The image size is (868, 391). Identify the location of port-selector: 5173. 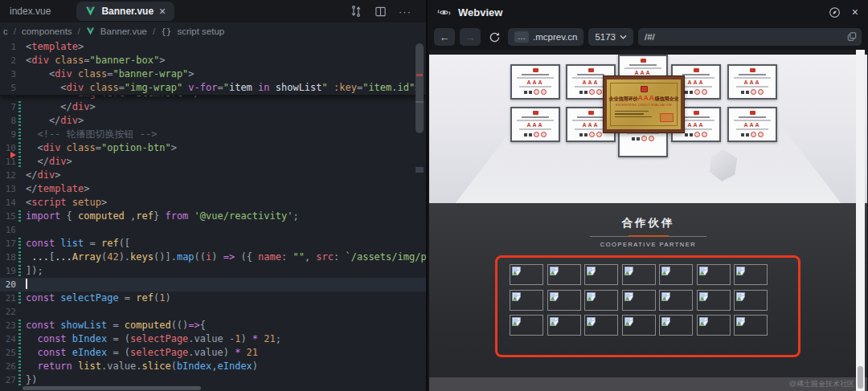
(611, 37).